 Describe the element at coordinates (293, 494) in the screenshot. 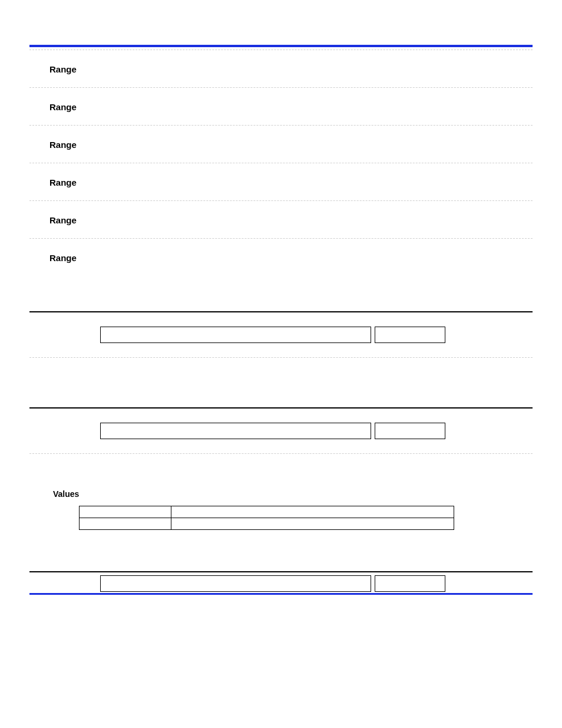

I see `values-heading: Values` at that location.